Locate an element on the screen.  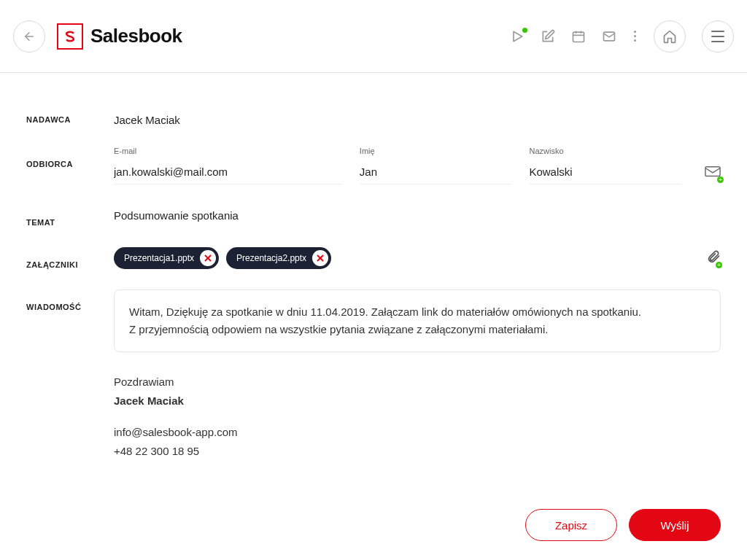
header-actions is located at coordinates (622, 36).